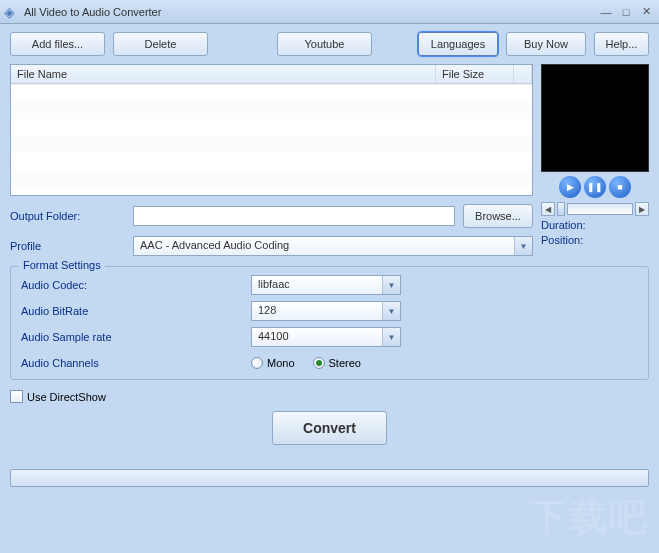 This screenshot has width=659, height=553. Describe the element at coordinates (337, 363) in the screenshot. I see `stereo-radio: Stereo` at that location.